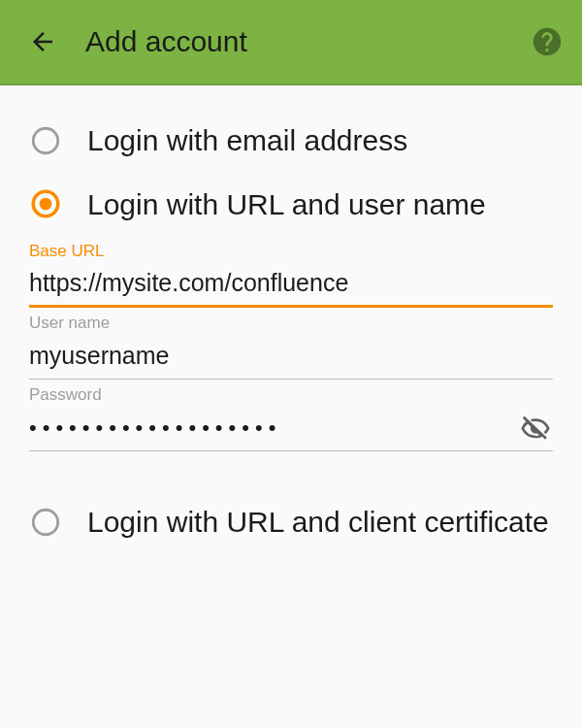  What do you see at coordinates (307, 42) in the screenshot?
I see `page-title: Add account` at bounding box center [307, 42].